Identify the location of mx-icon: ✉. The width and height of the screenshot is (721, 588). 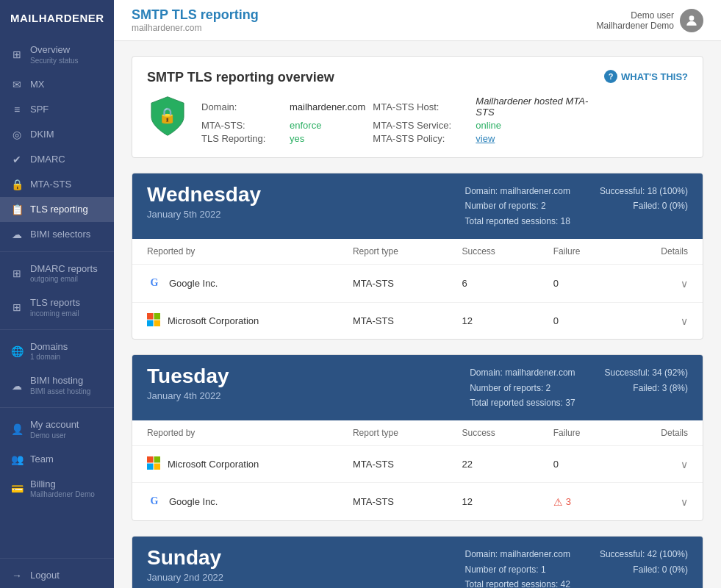
(17, 85).